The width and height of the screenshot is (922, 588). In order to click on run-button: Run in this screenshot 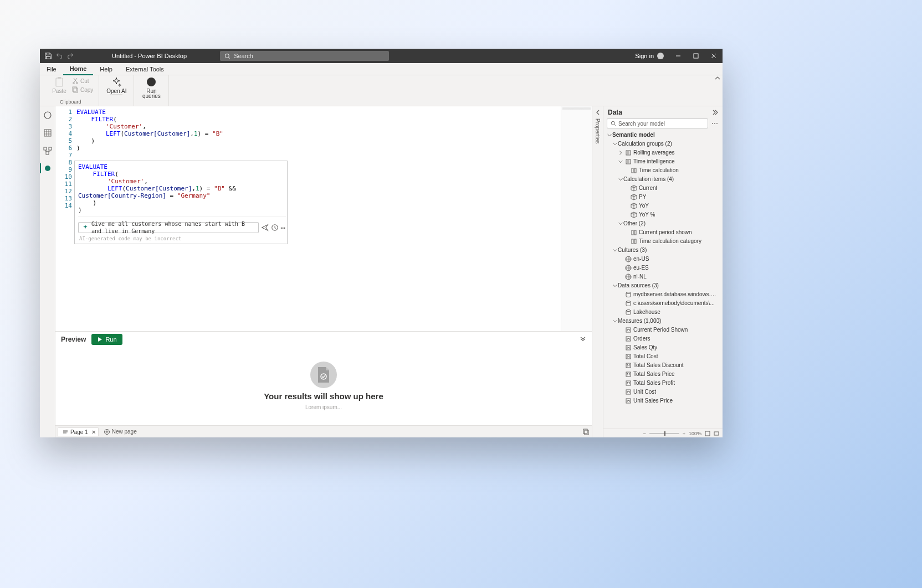, I will do `click(106, 339)`.